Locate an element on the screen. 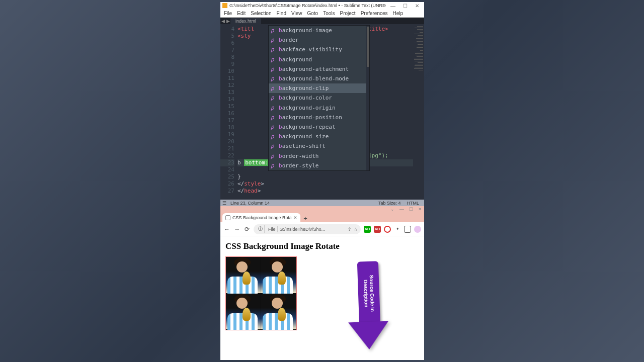  browser-tab-title: CSS Background Image Rotate is located at coordinates (262, 218).